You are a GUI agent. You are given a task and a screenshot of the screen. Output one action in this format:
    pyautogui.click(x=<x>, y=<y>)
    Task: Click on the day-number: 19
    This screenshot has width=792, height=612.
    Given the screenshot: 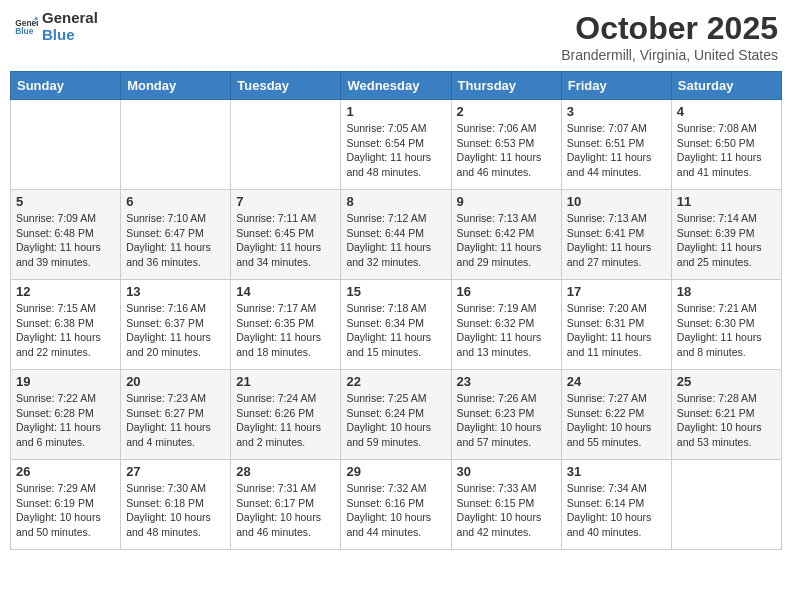 What is the action you would take?
    pyautogui.click(x=66, y=382)
    